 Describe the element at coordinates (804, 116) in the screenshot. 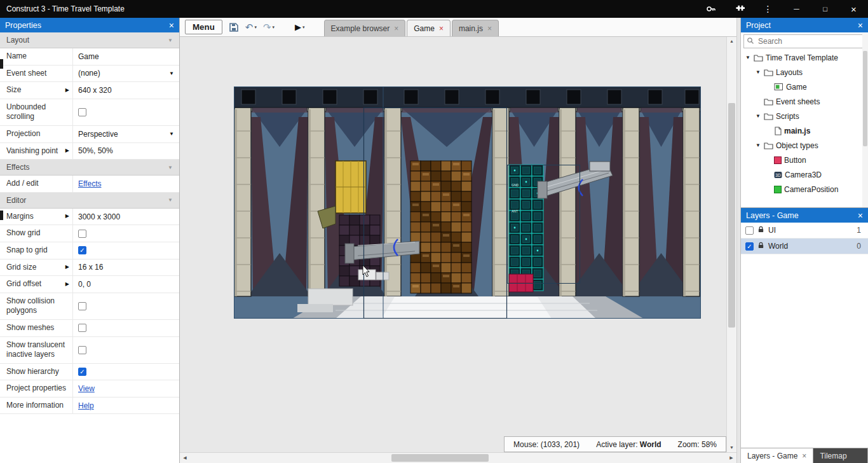

I see `tree-item-scripts: ▼Scripts` at that location.